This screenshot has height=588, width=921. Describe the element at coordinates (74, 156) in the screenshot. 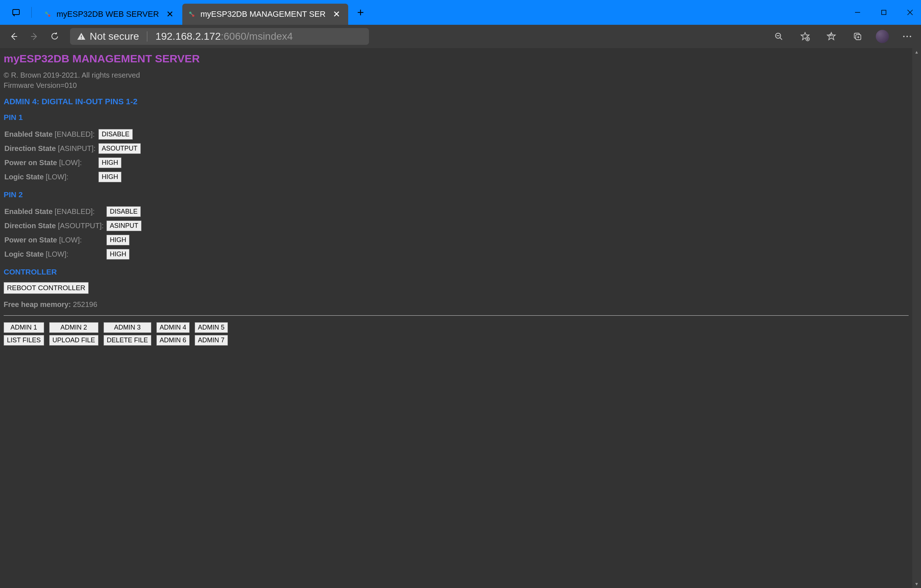

I see `pin1-table: Enabled State [ENABLED]: DISABLE Directi…` at that location.